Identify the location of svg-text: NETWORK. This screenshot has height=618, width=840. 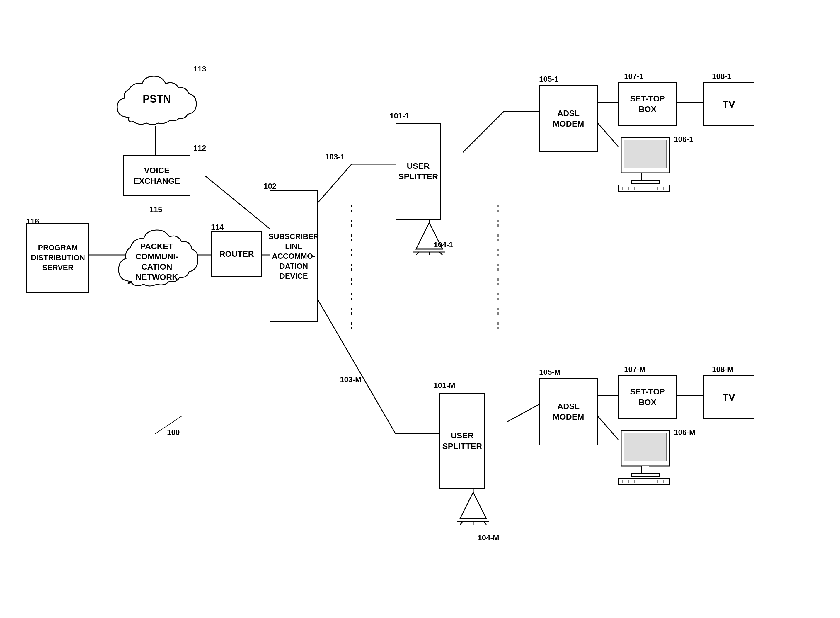
(157, 277).